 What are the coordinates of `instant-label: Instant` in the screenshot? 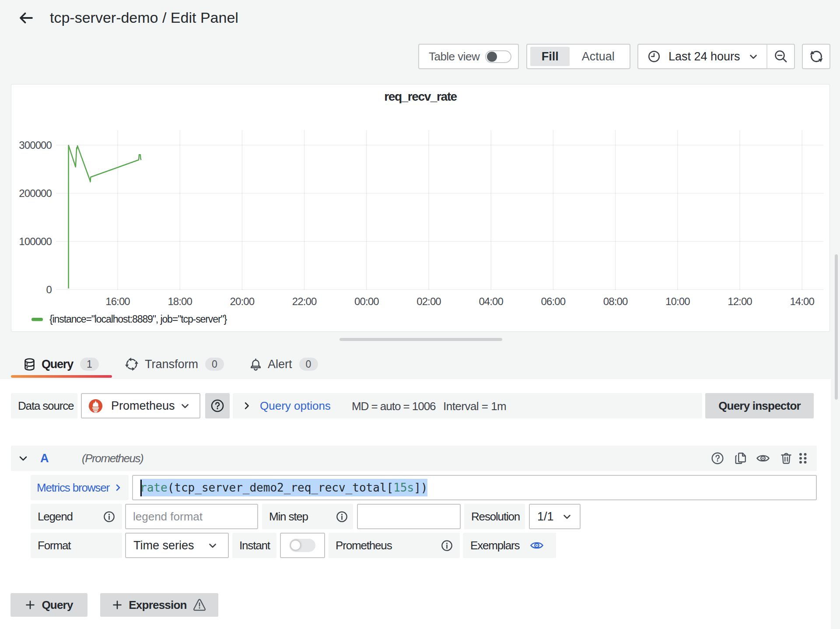 It's located at (255, 545).